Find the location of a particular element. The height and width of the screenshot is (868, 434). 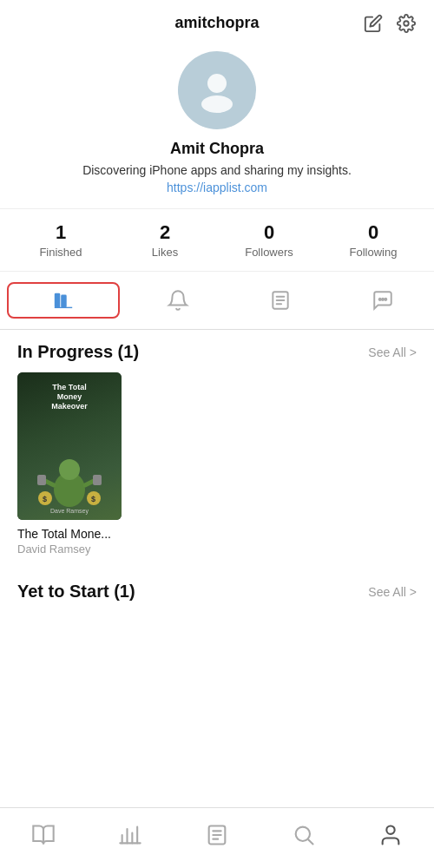

yet-to-start-see-all: See All > is located at coordinates (392, 592).